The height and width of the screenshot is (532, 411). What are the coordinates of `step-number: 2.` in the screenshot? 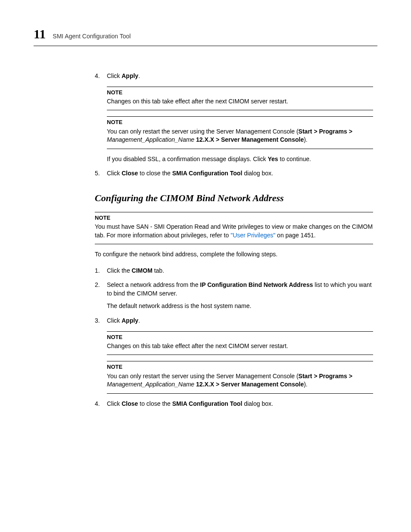 It's located at (101, 296).